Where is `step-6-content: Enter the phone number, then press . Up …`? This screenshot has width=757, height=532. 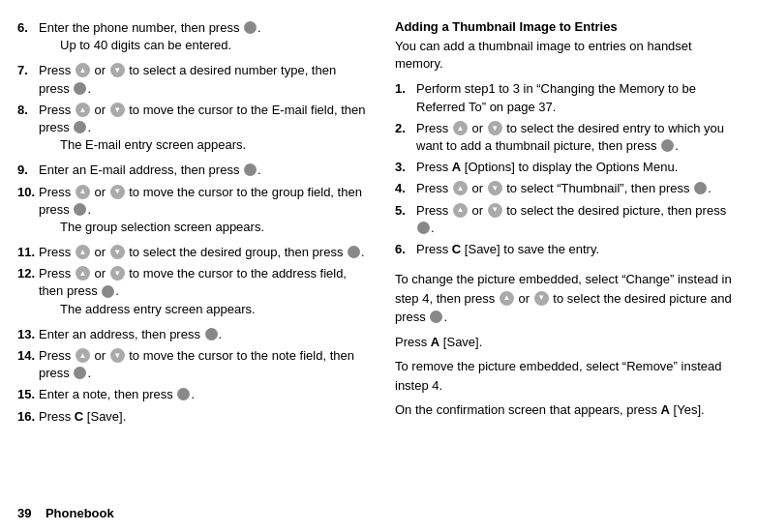
step-6-content: Enter the phone number, then press . Up … is located at coordinates (202, 39).